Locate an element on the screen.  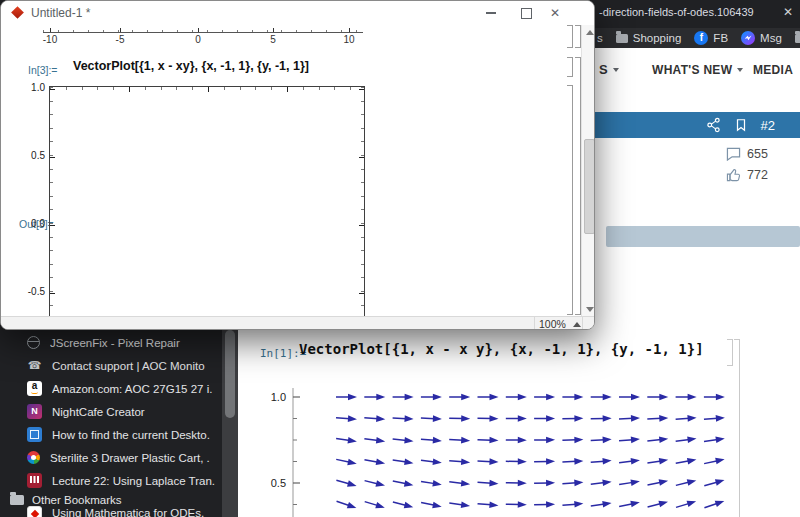
bookmark-item: Using Mathematica for ODEs, is located at coordinates (111, 512).